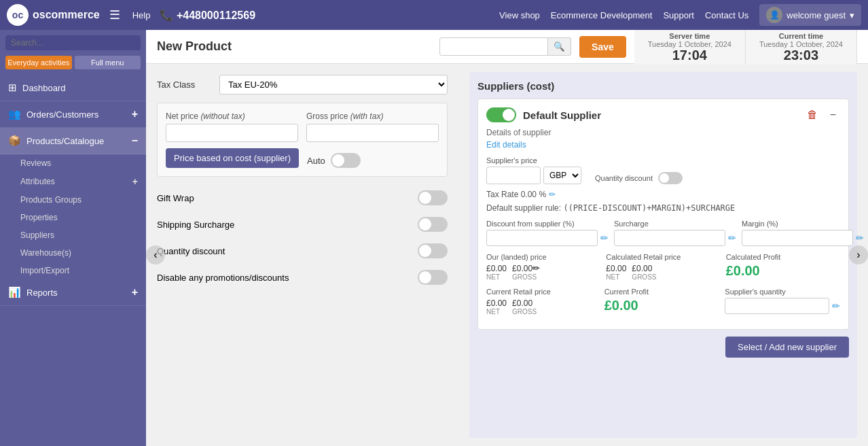  I want to click on supplier-price-input: 0.00, so click(513, 175).